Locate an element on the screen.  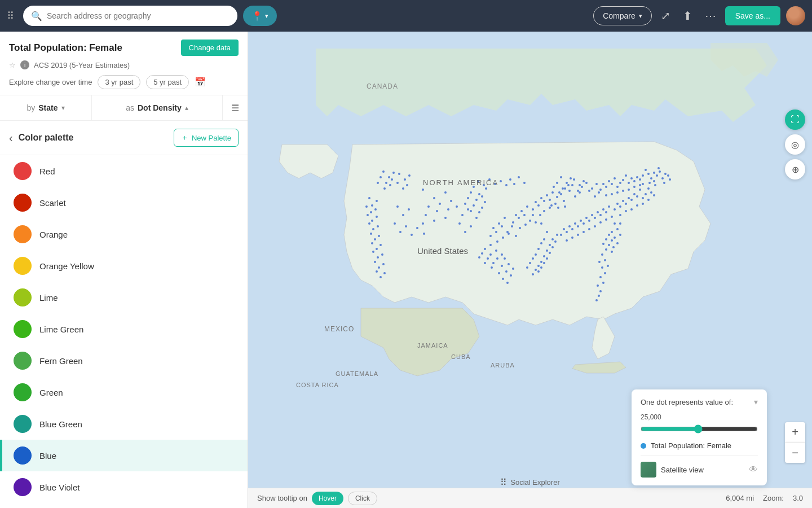
palette-item: Blue Violet is located at coordinates (124, 487).